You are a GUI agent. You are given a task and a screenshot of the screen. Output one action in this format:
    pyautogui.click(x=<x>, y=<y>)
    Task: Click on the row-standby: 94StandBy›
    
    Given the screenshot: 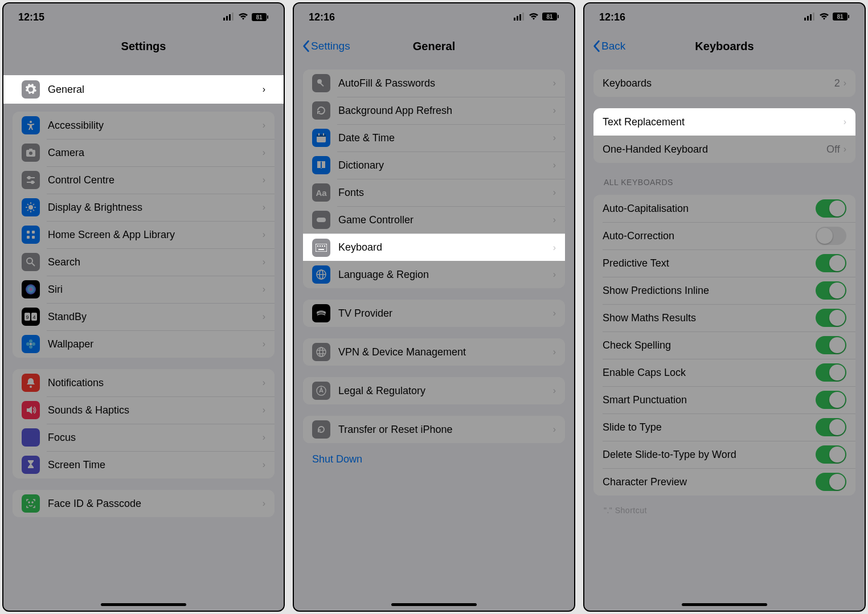 What is the action you would take?
    pyautogui.click(x=144, y=317)
    